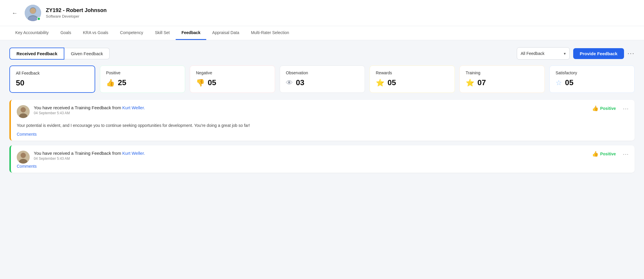  I want to click on feedback-title-1: You have received a Training Feedback fr…, so click(311, 107).